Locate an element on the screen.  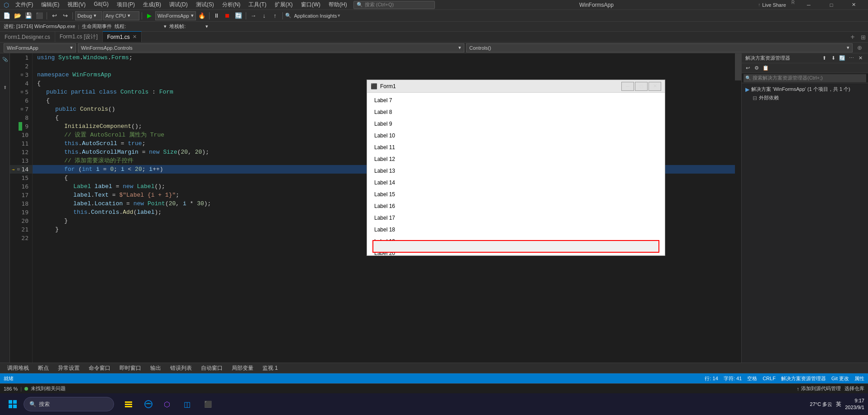
open-btn: 📂 is located at coordinates (18, 16).